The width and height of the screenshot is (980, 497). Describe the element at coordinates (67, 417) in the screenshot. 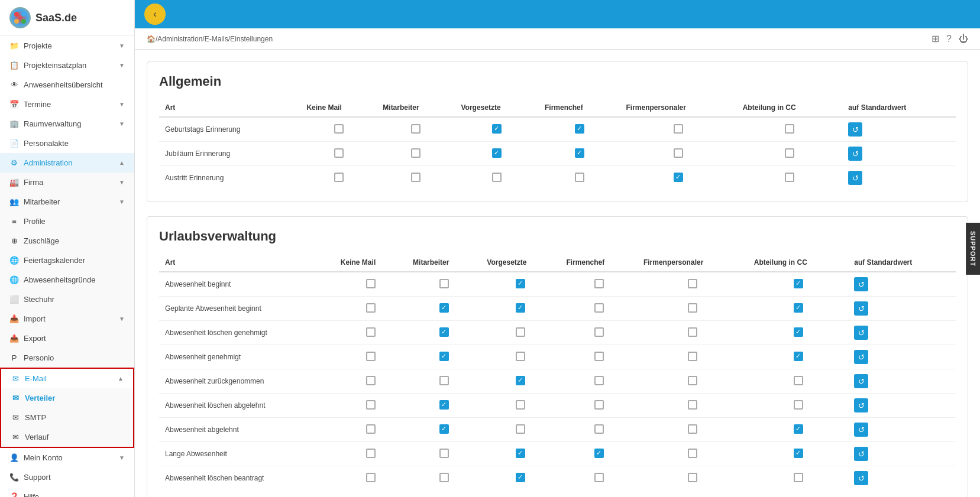

I see `sidebar-item-smtp: ✉SMTP` at that location.